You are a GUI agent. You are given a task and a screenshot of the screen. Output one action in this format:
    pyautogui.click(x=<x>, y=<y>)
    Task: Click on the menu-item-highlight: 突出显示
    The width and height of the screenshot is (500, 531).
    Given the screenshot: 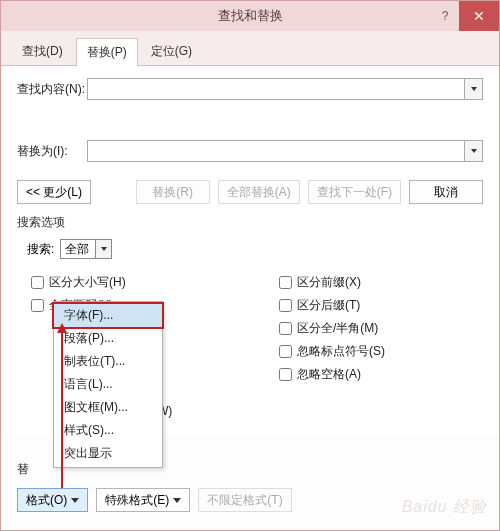 What is the action you would take?
    pyautogui.click(x=108, y=454)
    